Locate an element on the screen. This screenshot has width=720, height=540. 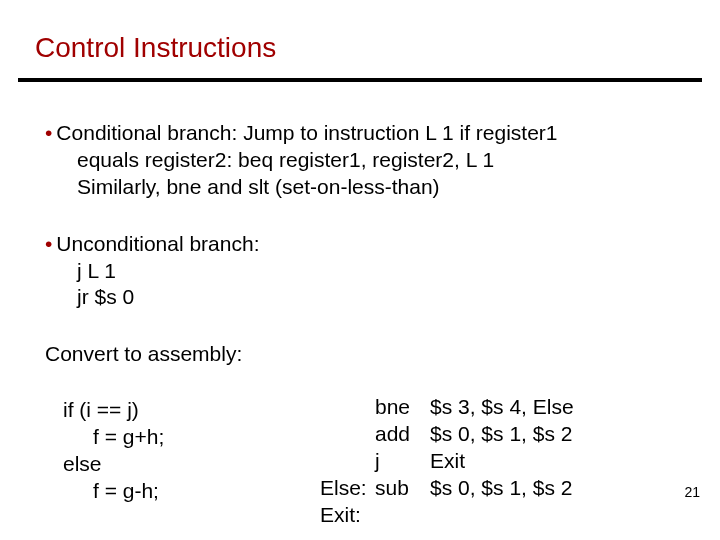
slide-title: Control Instructions is located at coordinates (156, 48).